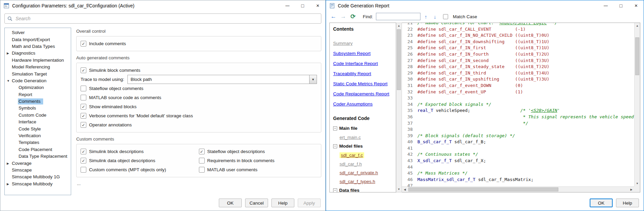 The width and height of the screenshot is (644, 211). What do you see at coordinates (30, 143) in the screenshot?
I see `tree-item-label: Templates` at bounding box center [30, 143].